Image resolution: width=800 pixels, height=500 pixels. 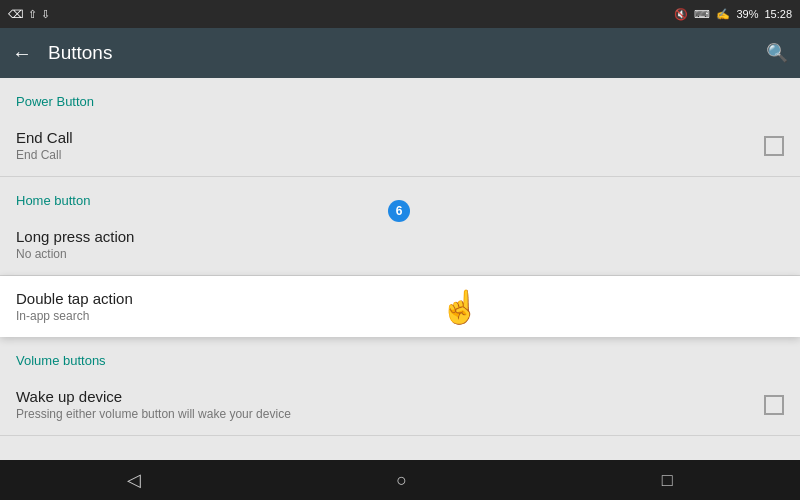 I want to click on battery-label: 39%, so click(x=747, y=14).